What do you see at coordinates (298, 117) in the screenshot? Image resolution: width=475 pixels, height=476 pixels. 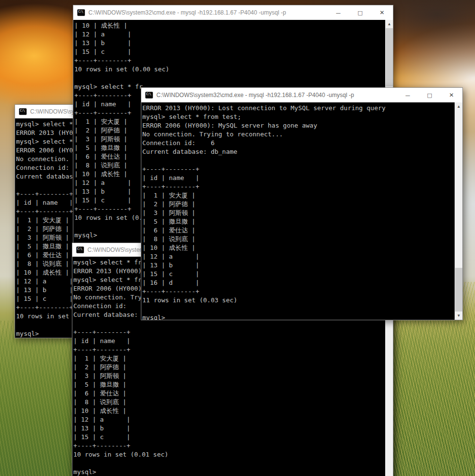 I see `terminal-line: mysql> select * from test;` at bounding box center [298, 117].